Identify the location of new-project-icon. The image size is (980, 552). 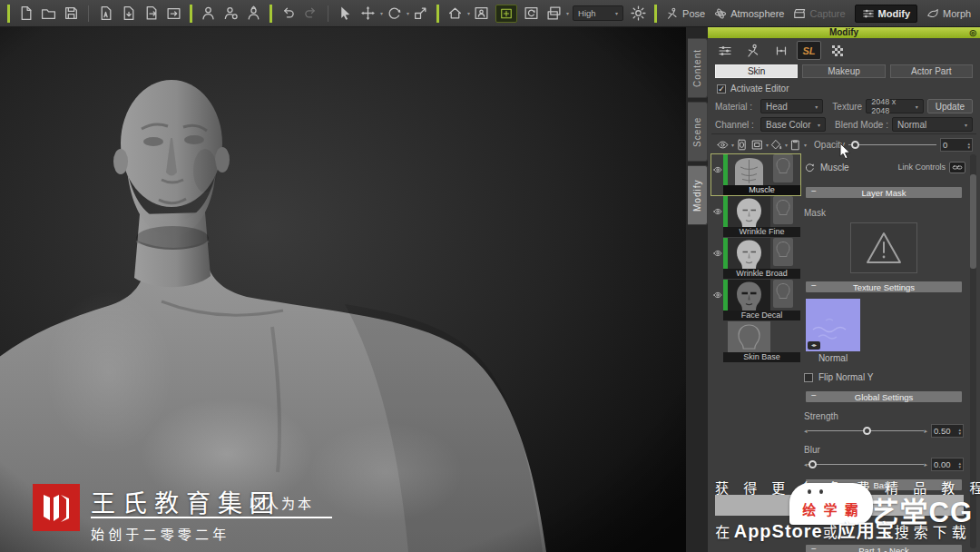
(25, 13).